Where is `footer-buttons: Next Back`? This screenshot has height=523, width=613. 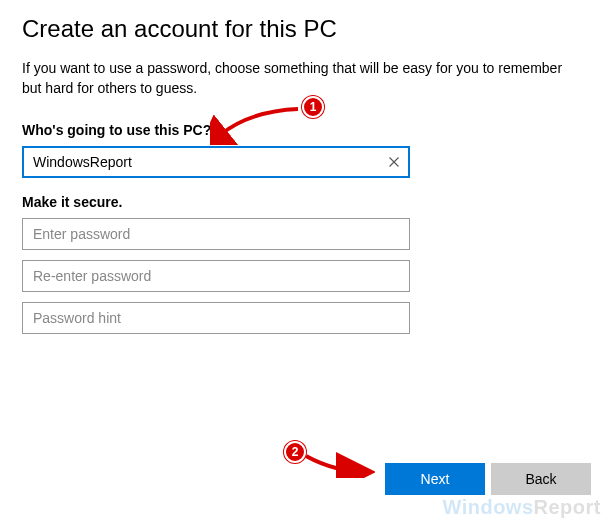
footer-buttons: Next Back is located at coordinates (488, 479).